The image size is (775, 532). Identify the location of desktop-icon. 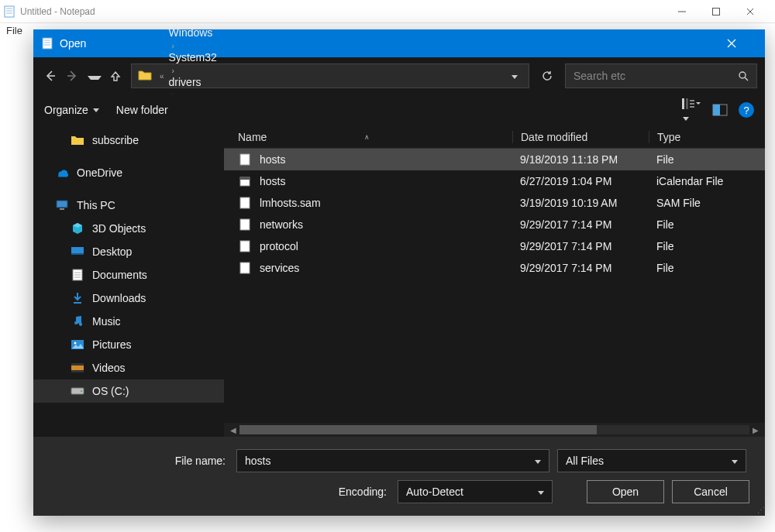
(78, 252).